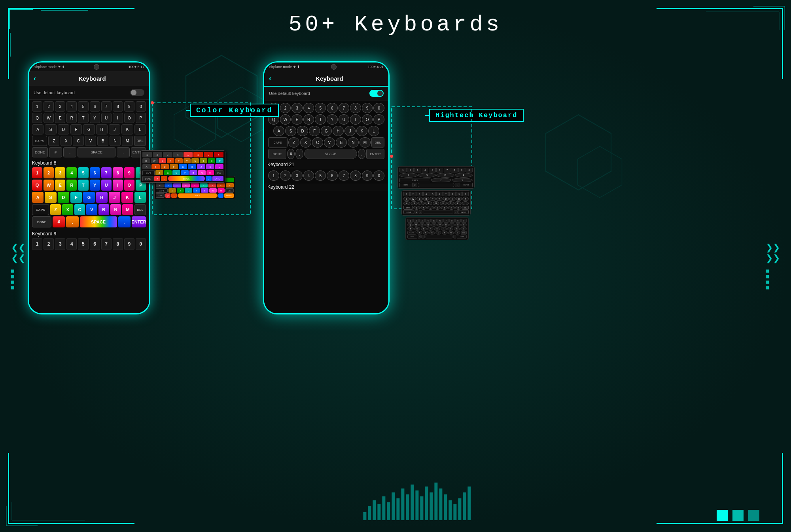  Describe the element at coordinates (326, 154) in the screenshot. I see `kb21-bottom-row: DONE # , SPACE . ENTER` at that location.